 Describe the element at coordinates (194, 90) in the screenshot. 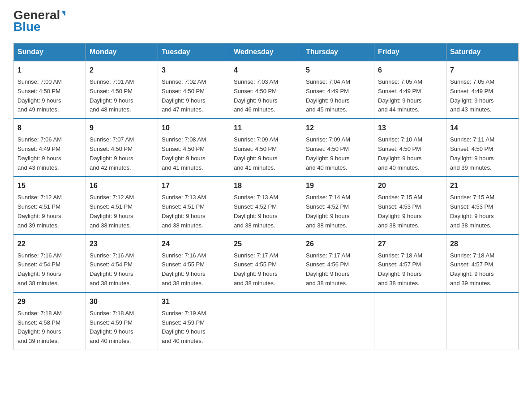

I see `calendar-cell: 3 Sunrise: 7:02 AMSunset: 4:50 PMDayligh…` at that location.